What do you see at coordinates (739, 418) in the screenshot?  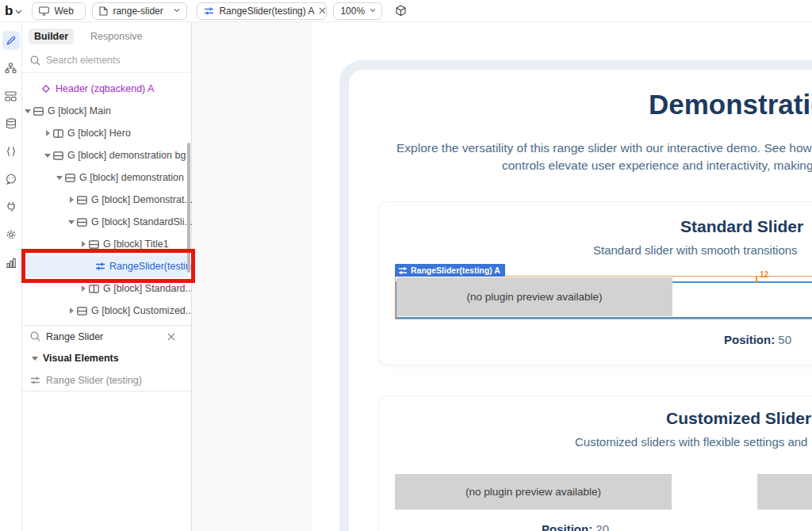 I see `customized-card-title: Customized Sliders` at bounding box center [739, 418].